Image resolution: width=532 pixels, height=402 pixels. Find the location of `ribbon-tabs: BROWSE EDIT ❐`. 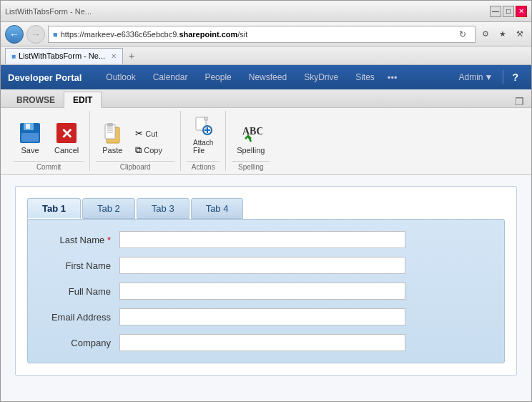

ribbon-tabs: BROWSE EDIT ❐ is located at coordinates (266, 99).